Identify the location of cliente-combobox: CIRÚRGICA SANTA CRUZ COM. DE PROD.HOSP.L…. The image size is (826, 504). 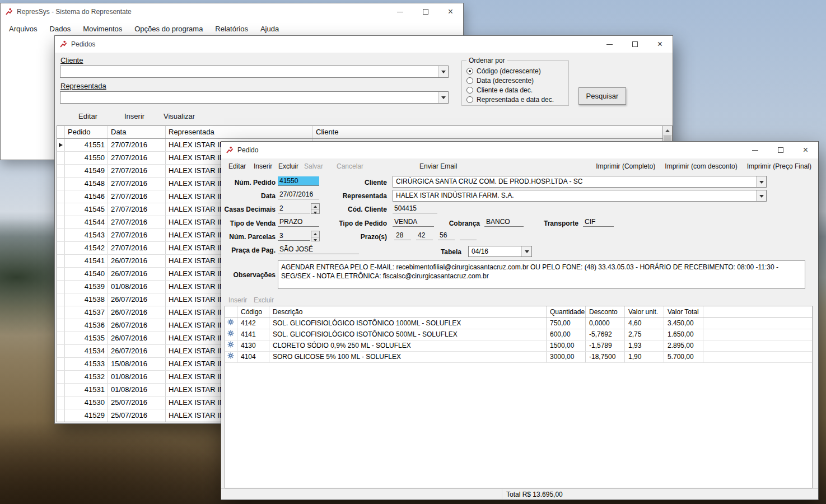
(580, 181).